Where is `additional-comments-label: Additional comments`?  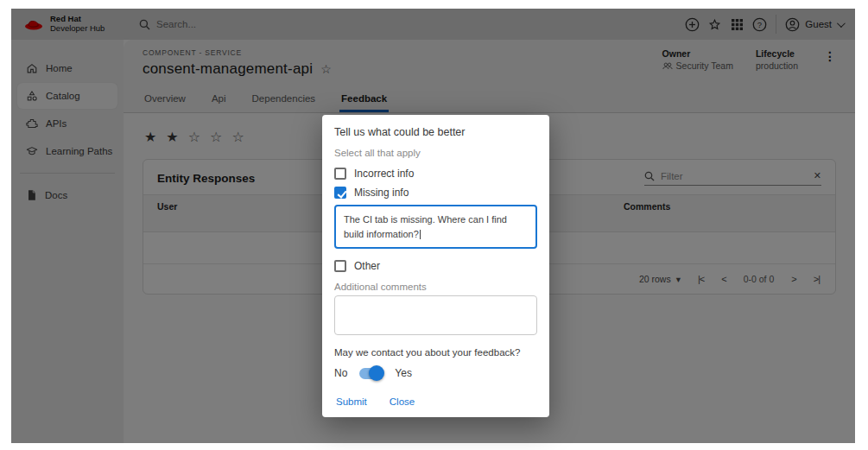 additional-comments-label: Additional comments is located at coordinates (435, 287).